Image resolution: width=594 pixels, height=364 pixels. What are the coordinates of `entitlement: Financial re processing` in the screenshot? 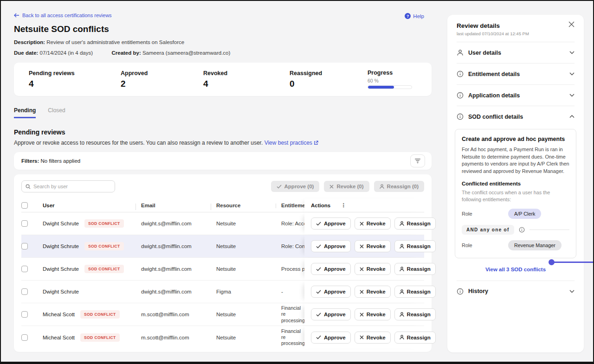 It's located at (290, 338).